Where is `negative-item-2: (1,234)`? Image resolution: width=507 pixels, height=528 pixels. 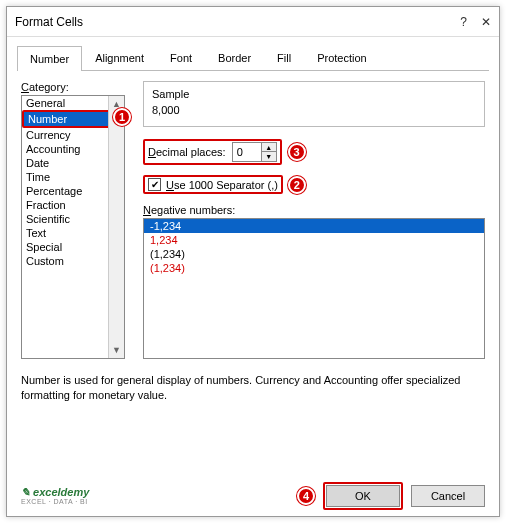
negative-item-2: (1,234) is located at coordinates (314, 254).